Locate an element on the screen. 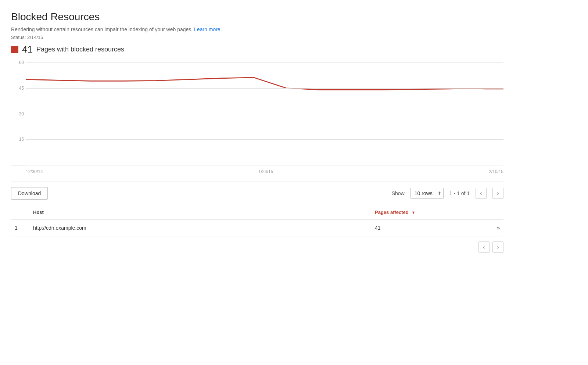 The height and width of the screenshot is (365, 588). row-num: 1 is located at coordinates (20, 228).